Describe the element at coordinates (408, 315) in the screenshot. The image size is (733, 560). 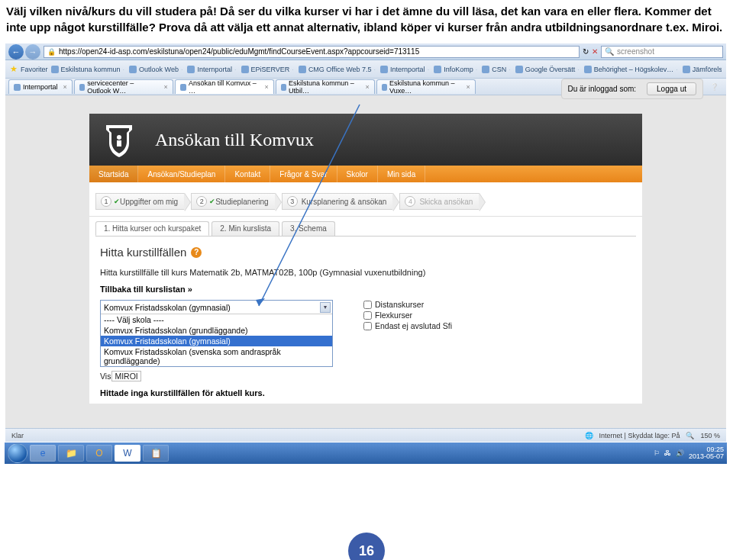
I see `filter-checkboxes: Distanskurser Flexkurser Endast ej avslu…` at that location.